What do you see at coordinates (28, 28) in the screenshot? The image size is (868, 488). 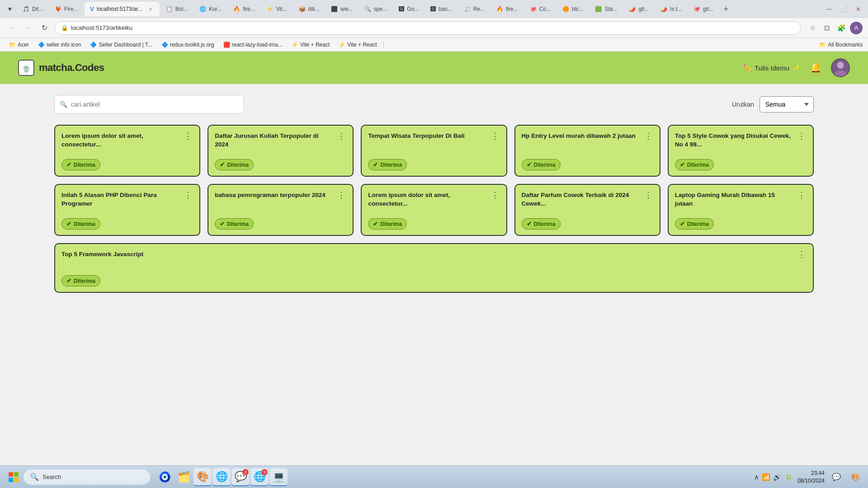 I see `forward-btn: →` at bounding box center [28, 28].